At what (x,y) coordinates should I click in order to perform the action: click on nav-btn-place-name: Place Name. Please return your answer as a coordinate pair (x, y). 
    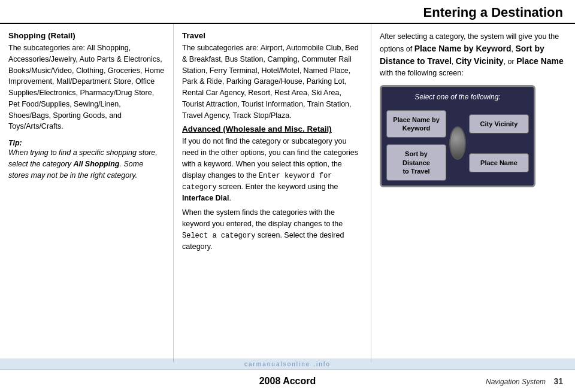
    Looking at the image, I should click on (499, 163).